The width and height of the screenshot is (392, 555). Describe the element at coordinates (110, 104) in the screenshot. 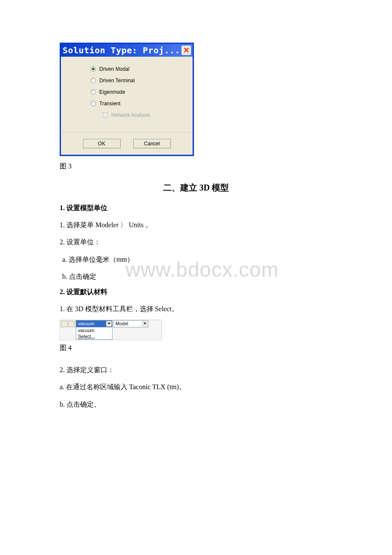

I see `radio-label: Transient` at that location.